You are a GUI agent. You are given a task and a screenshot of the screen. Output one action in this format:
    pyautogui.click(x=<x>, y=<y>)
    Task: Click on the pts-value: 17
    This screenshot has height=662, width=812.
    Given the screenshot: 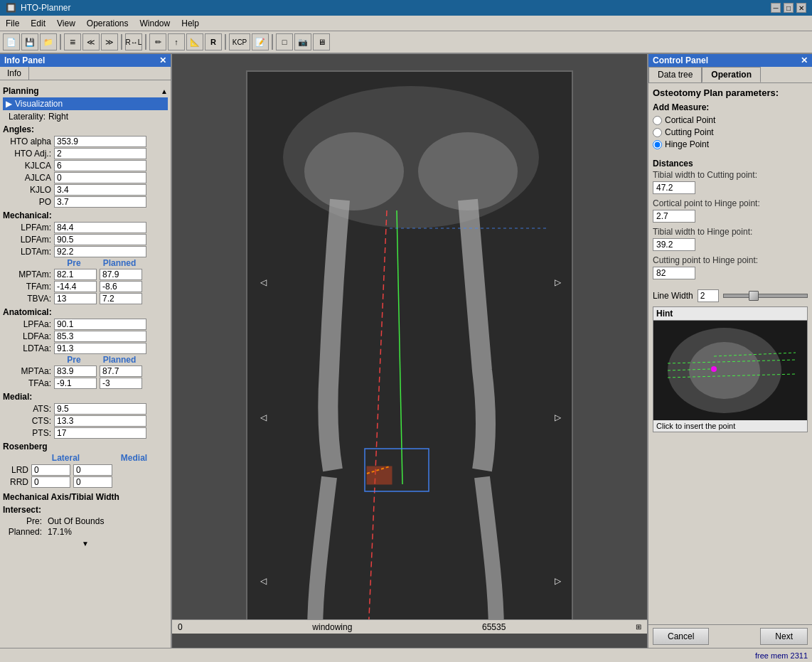 What is the action you would take?
    pyautogui.click(x=100, y=433)
    